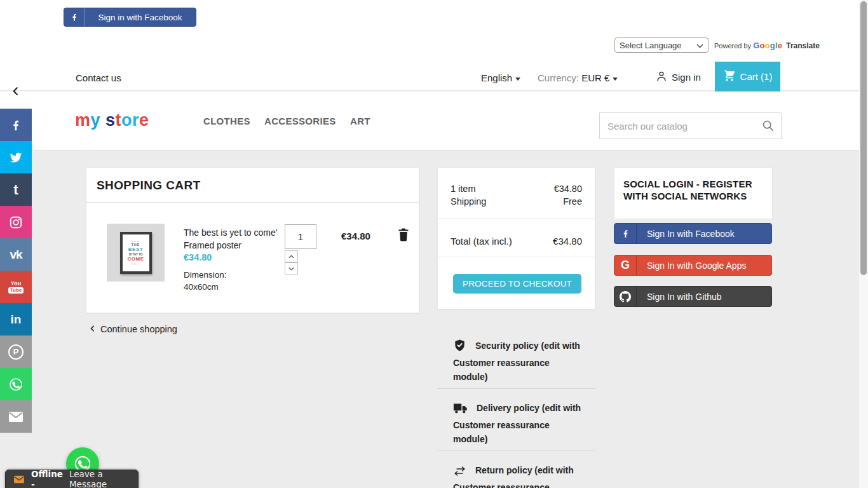 This screenshot has width=868, height=488. Describe the element at coordinates (516, 189) in the screenshot. I see `summary-items-row: 1 item €34.80` at that location.